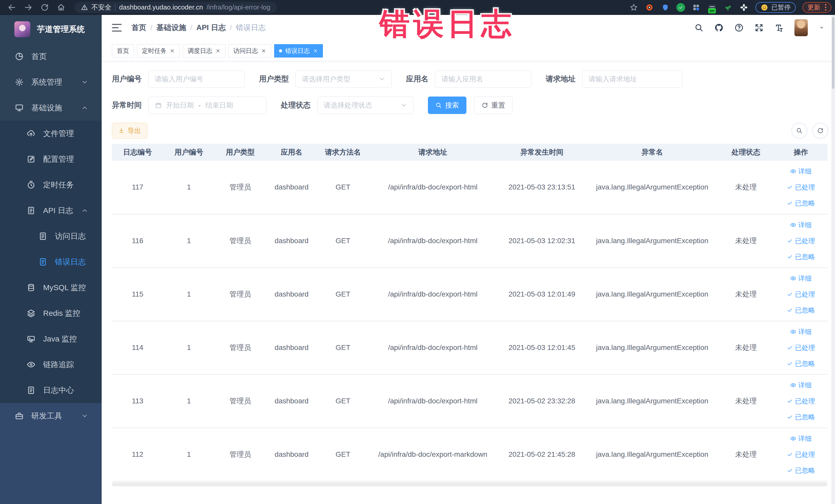 The height and width of the screenshot is (504, 835). Describe the element at coordinates (51, 365) in the screenshot. I see `sidebar-item-链路追踪: 链路追踪` at that location.